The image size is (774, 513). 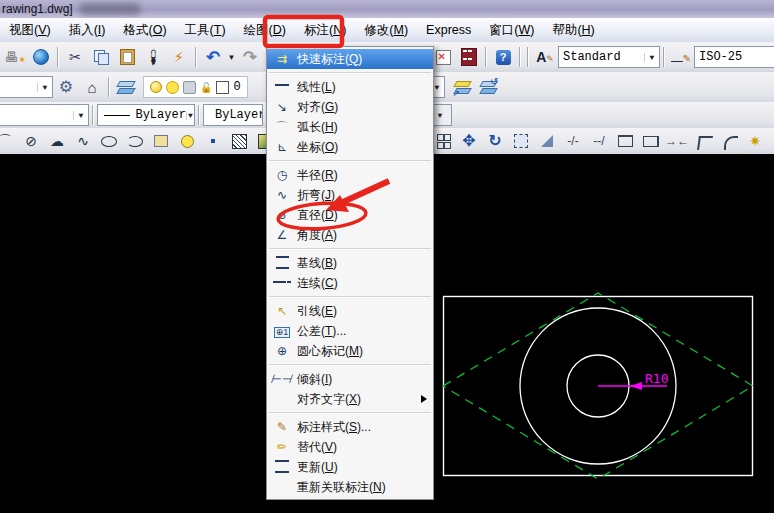 What do you see at coordinates (190, 116) in the screenshot?
I see `linetype-combo-arrow: ▼` at bounding box center [190, 116].